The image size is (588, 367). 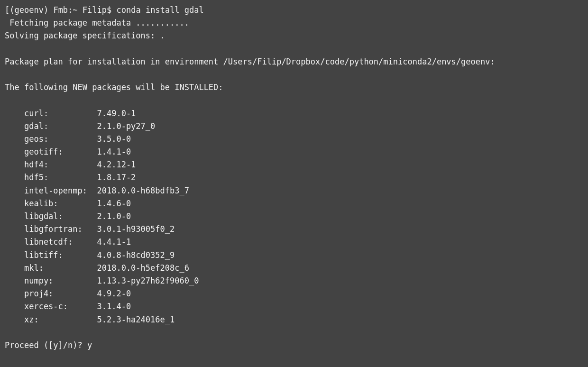 What do you see at coordinates (116, 165) in the screenshot?
I see `package-version: 4.2.12-1` at bounding box center [116, 165].